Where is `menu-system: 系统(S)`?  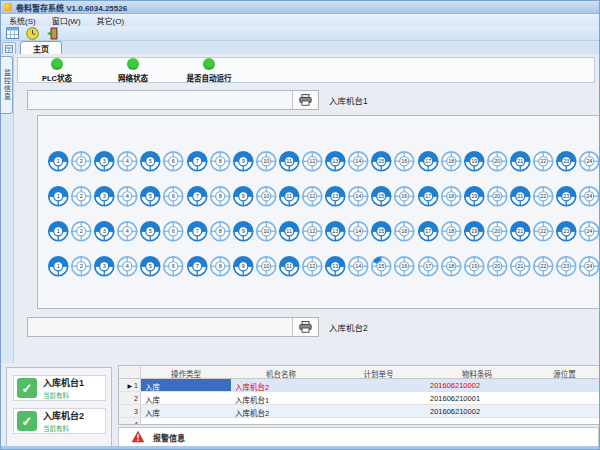 menu-system: 系统(S) is located at coordinates (22, 20).